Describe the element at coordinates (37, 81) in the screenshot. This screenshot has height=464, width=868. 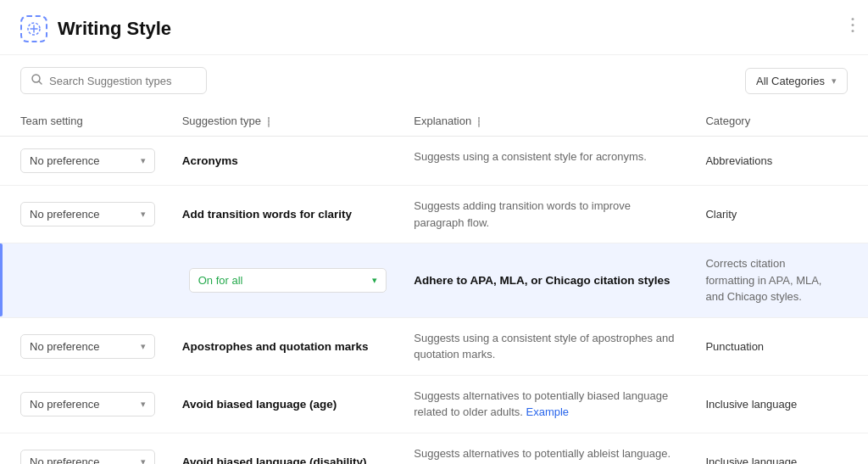
I see `search-icon` at that location.